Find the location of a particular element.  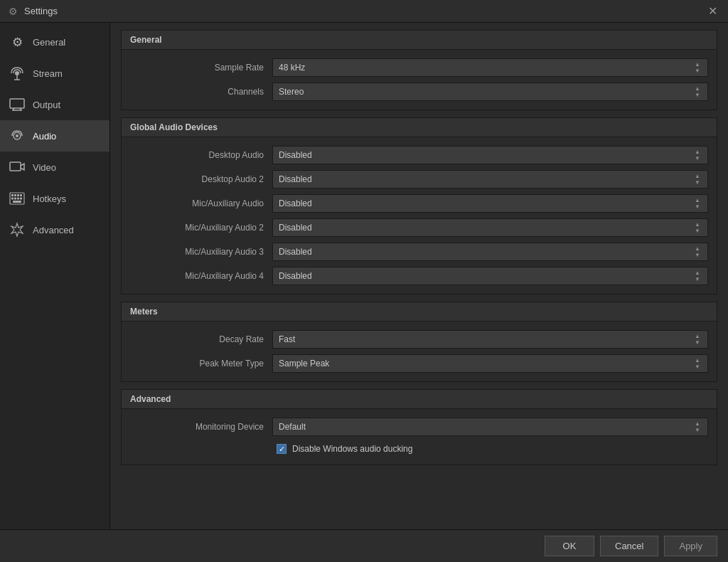

value-sample-rate: 48 kHz is located at coordinates (486, 68).